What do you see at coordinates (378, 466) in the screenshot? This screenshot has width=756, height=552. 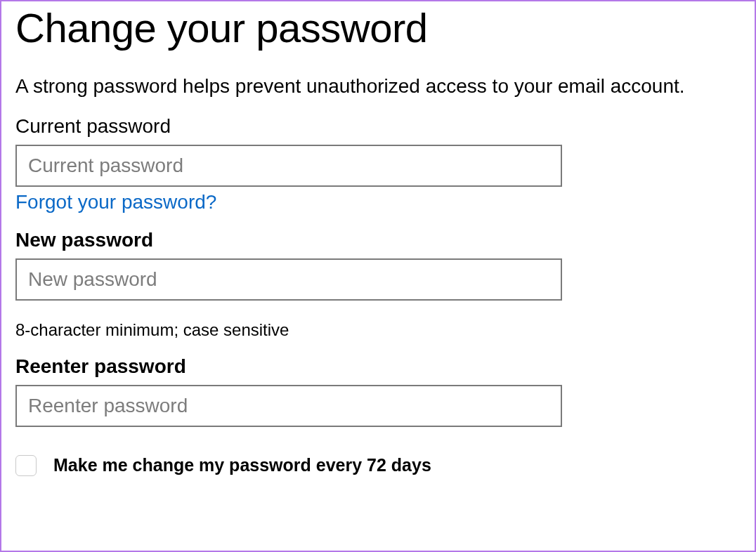 I see `rotate-password-row: Make me change my password every 72 days` at bounding box center [378, 466].